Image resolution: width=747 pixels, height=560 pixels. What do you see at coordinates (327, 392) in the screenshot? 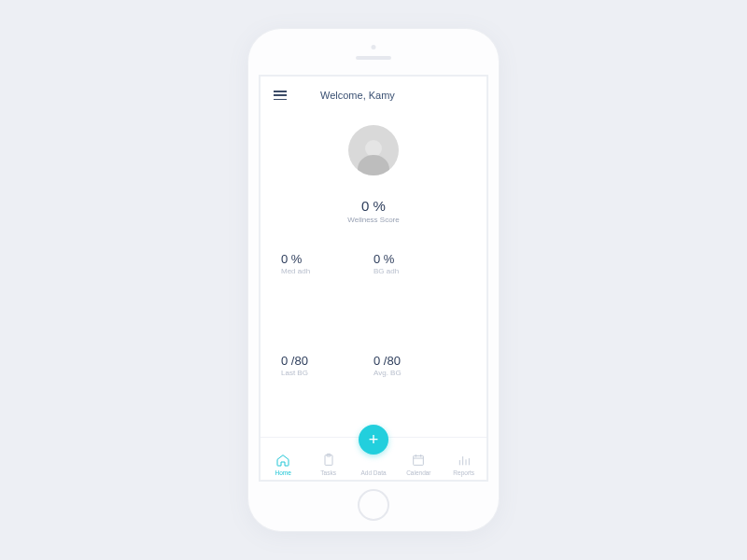
I see `stat-last-bg: 0 /80 Last BG` at bounding box center [327, 392].